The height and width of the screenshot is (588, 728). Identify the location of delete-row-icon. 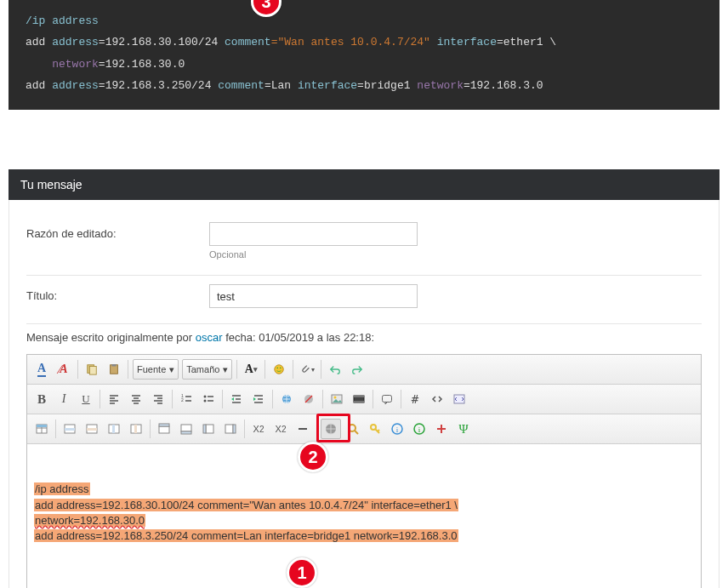
(92, 429).